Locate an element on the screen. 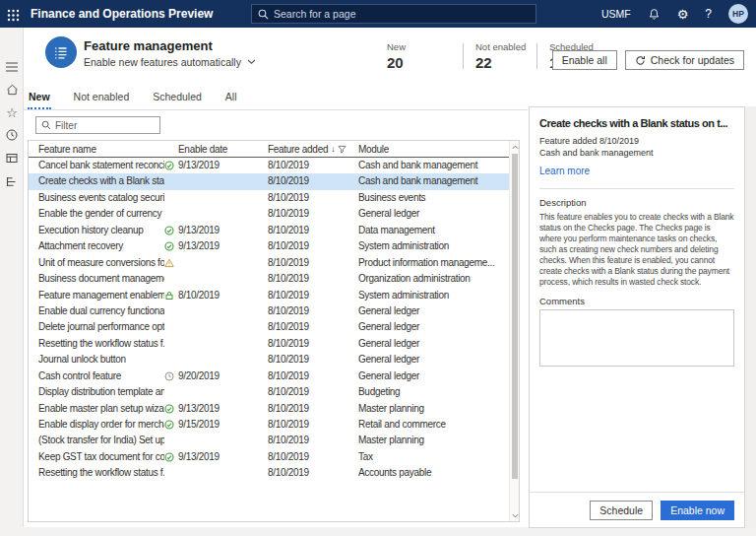  hamburger-menu-icon is located at coordinates (12, 67).